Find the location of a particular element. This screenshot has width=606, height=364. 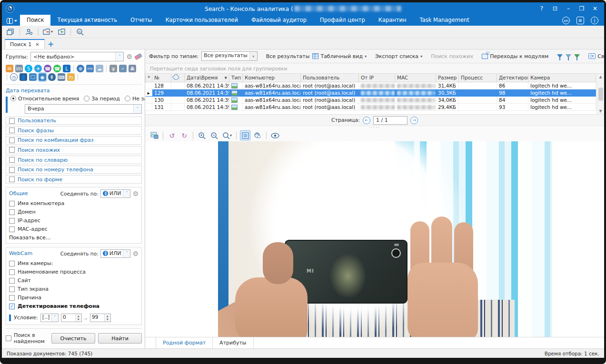

common-join-select: ИЛИ ˅ is located at coordinates (116, 194).